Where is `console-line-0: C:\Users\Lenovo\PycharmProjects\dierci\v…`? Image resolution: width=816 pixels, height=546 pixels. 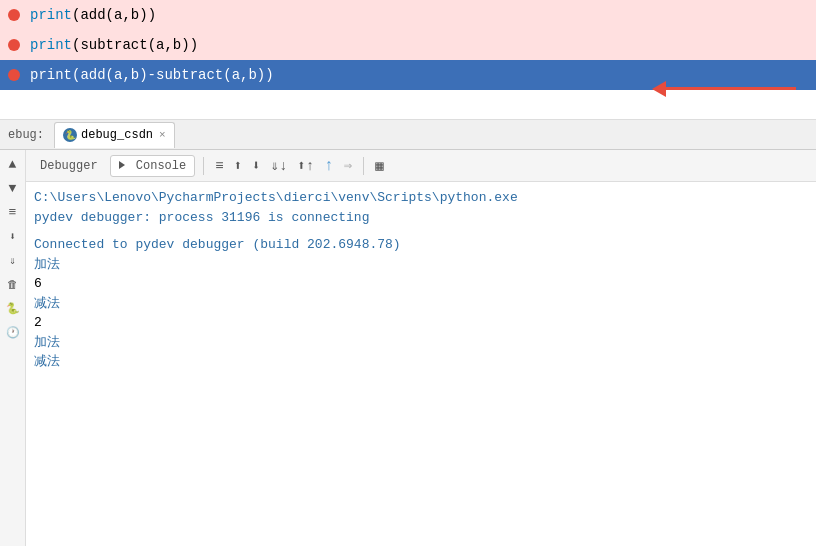
console-line-0: C:\Users\Lenovo\PycharmProjects\dierci\v… is located at coordinates (421, 198).